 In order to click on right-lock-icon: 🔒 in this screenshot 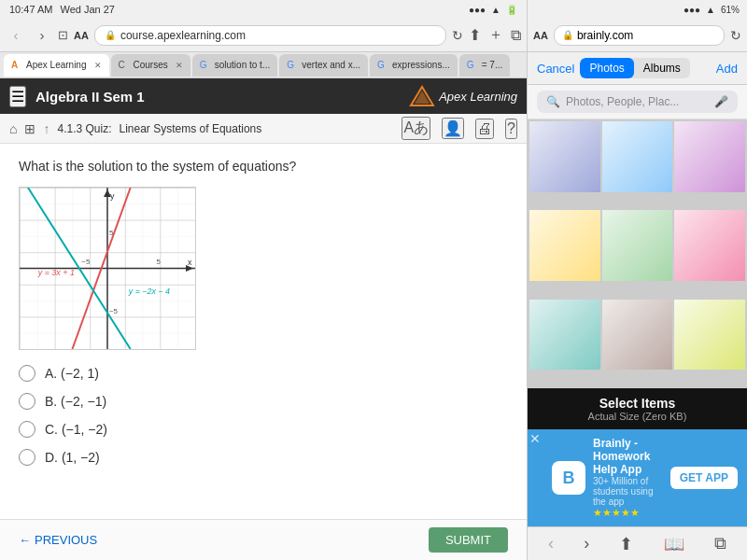, I will do `click(568, 35)`.